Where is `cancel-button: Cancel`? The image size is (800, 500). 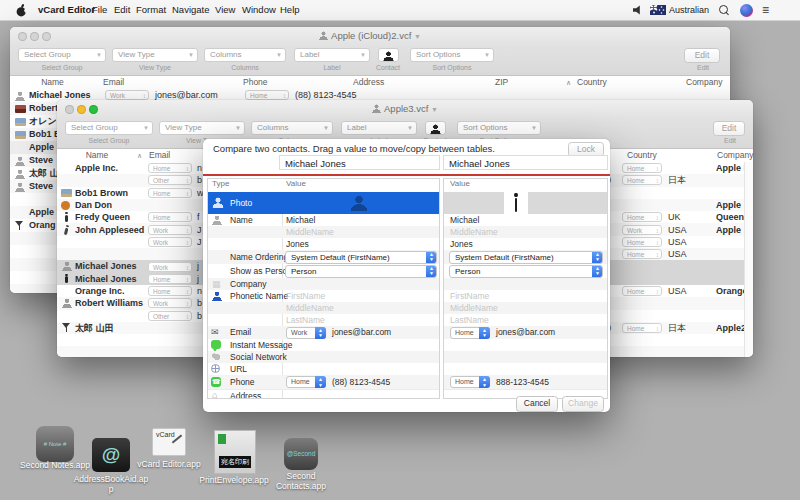 cancel-button: Cancel is located at coordinates (537, 404).